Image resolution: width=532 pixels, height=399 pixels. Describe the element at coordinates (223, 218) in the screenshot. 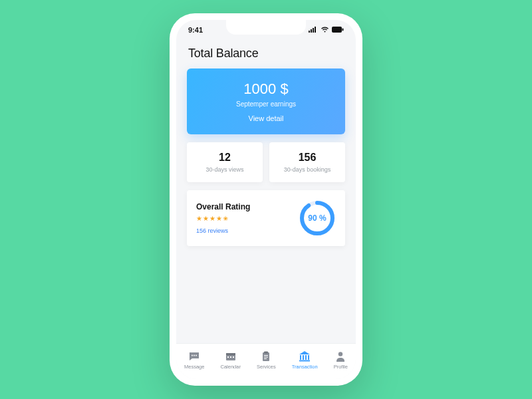

I see `rating-stars: ★★★★✬` at that location.